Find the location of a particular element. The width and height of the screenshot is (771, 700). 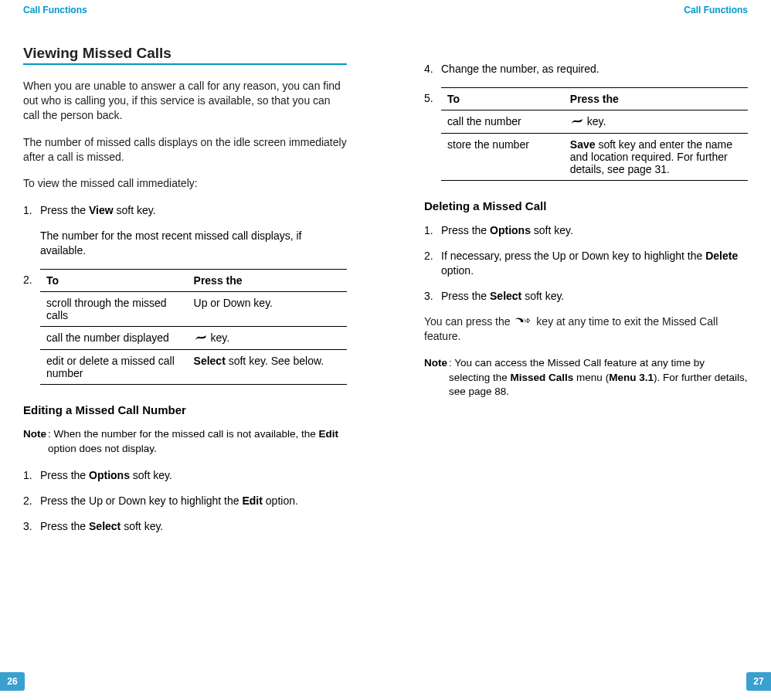

step-body: Press the View soft key. is located at coordinates (193, 210).